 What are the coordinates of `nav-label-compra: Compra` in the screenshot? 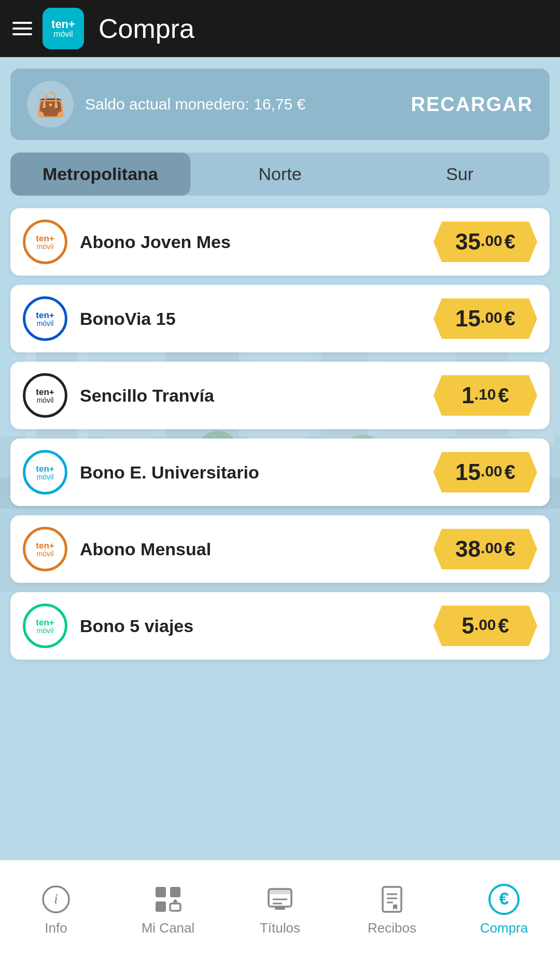 It's located at (504, 928).